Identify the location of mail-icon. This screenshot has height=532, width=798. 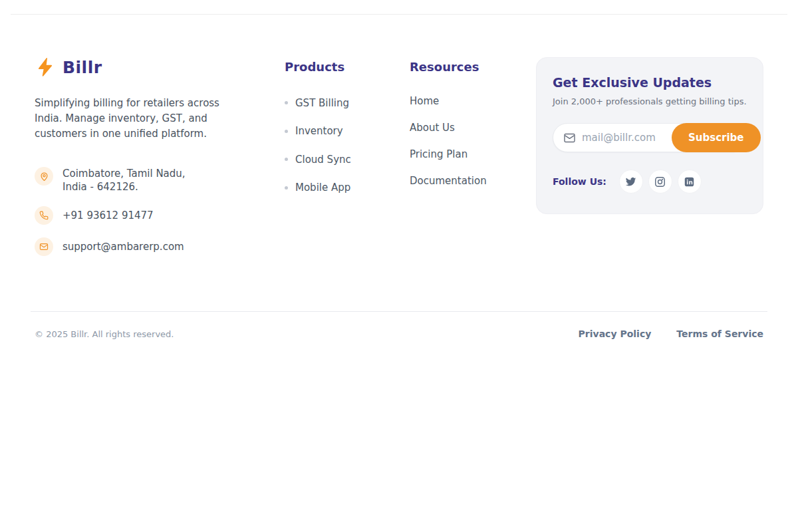
(569, 138).